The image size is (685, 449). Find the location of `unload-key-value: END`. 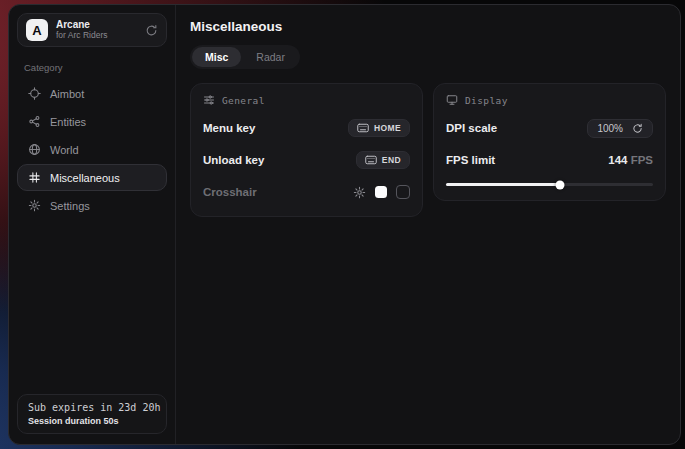

unload-key-value: END is located at coordinates (392, 160).